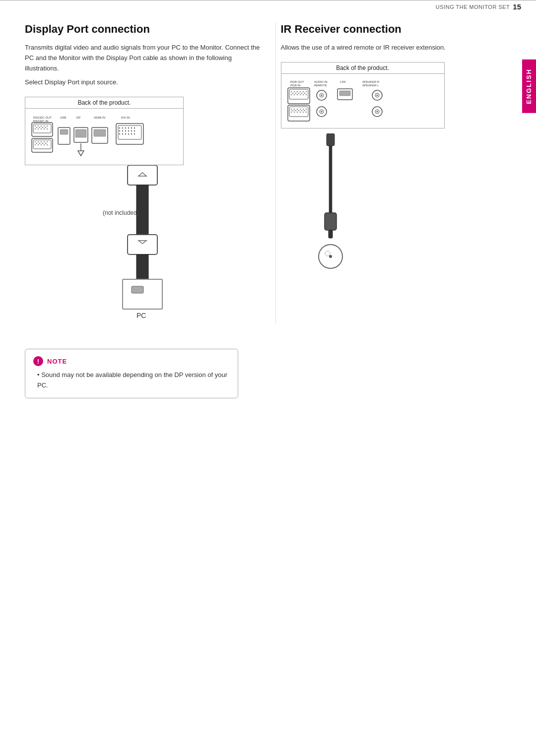 This screenshot has height=756, width=536. What do you see at coordinates (363, 68) in the screenshot?
I see `right-product-box-label: Back of the product.` at bounding box center [363, 68].